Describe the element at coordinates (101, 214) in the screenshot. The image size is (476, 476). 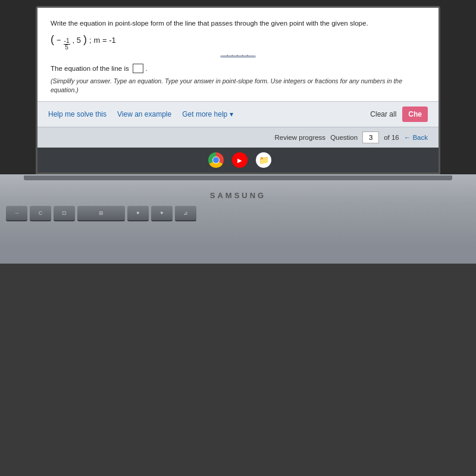
I see `key-overview: ⊞` at that location.